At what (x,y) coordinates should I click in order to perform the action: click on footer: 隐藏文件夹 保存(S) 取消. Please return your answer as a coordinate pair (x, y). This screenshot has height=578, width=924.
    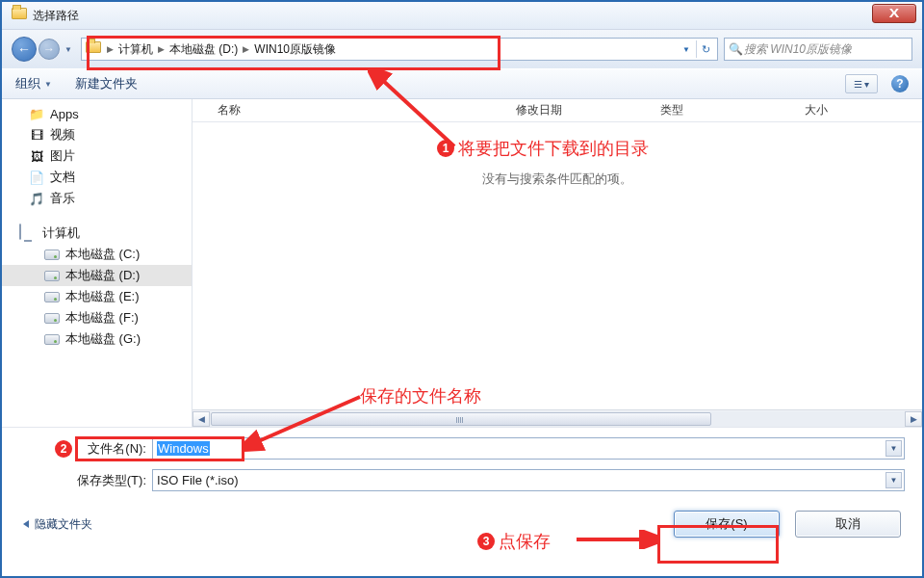
    Looking at the image, I should click on (462, 523).